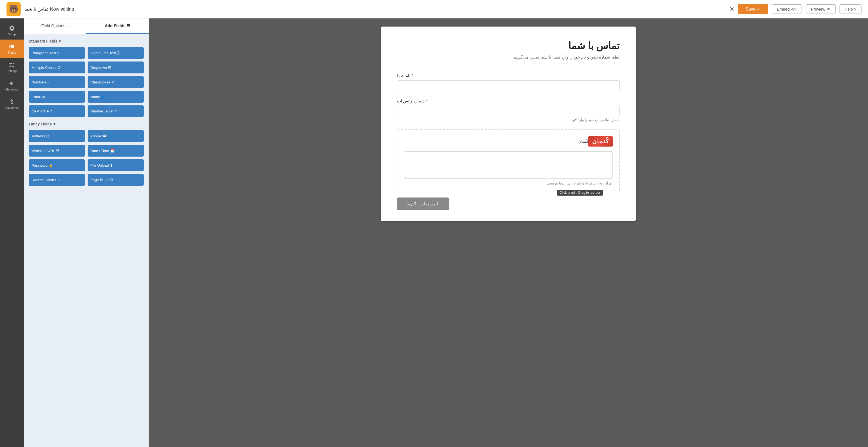  Describe the element at coordinates (427, 101) in the screenshot. I see `whatsapp-required-star: *` at that location.